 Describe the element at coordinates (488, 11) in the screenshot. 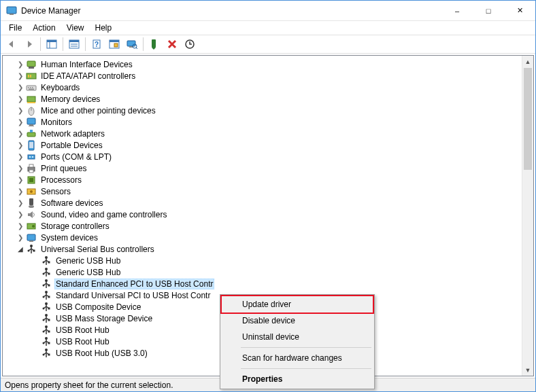

I see `window-controls: – □ ✕` at that location.